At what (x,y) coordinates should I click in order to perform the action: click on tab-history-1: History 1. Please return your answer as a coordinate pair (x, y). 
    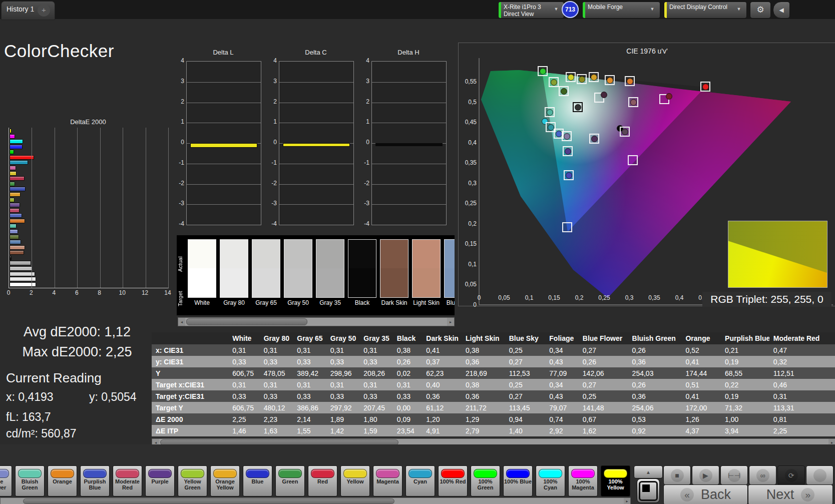
    Looking at the image, I should click on (20, 9).